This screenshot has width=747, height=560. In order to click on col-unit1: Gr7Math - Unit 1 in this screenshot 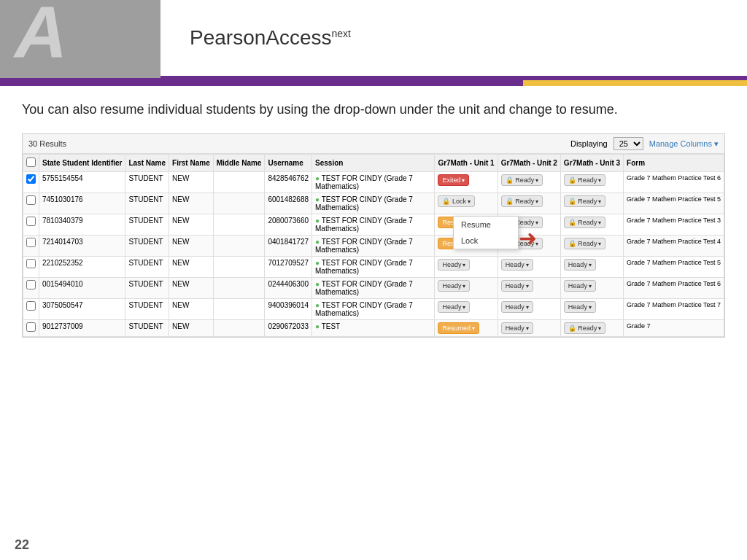, I will do `click(466, 163)`.